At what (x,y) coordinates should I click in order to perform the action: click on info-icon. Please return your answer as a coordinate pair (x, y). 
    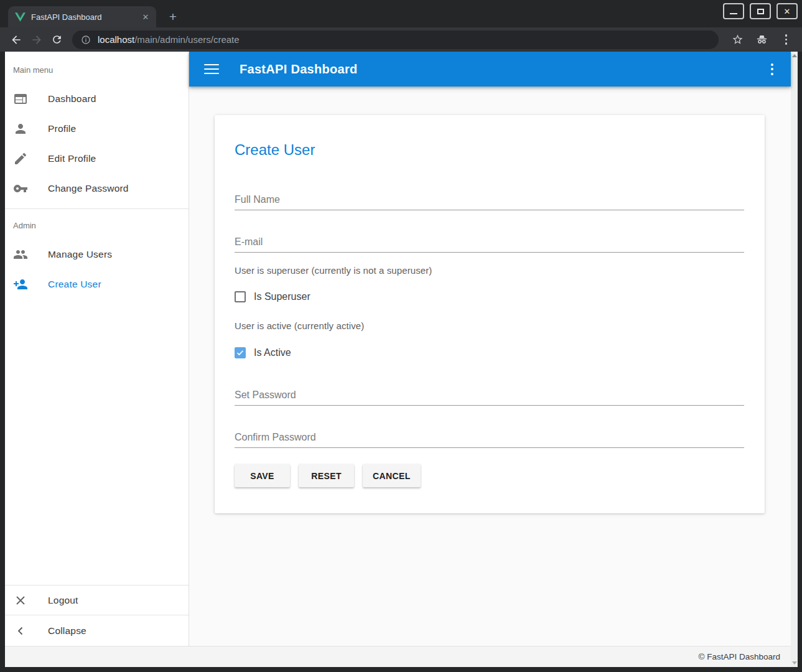
    Looking at the image, I should click on (86, 40).